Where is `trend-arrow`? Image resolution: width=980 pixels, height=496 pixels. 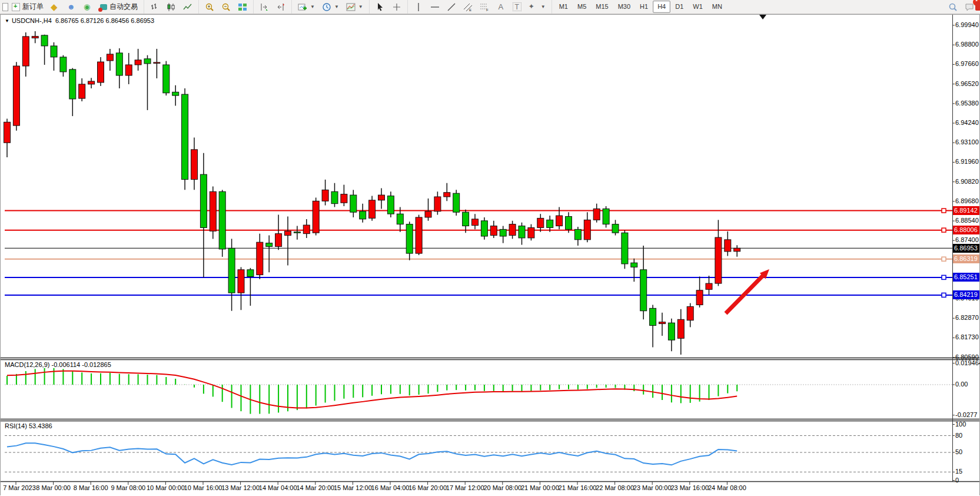 trend-arrow is located at coordinates (748, 291).